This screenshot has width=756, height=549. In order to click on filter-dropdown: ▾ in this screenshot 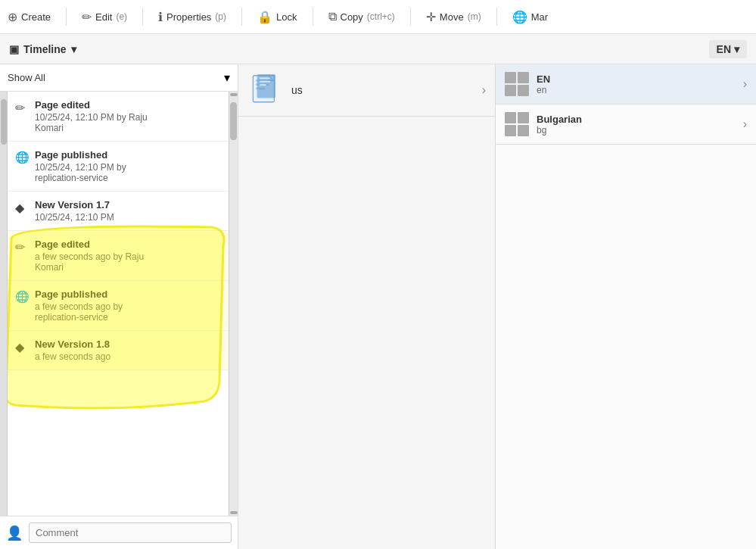, I will do `click(227, 77)`.